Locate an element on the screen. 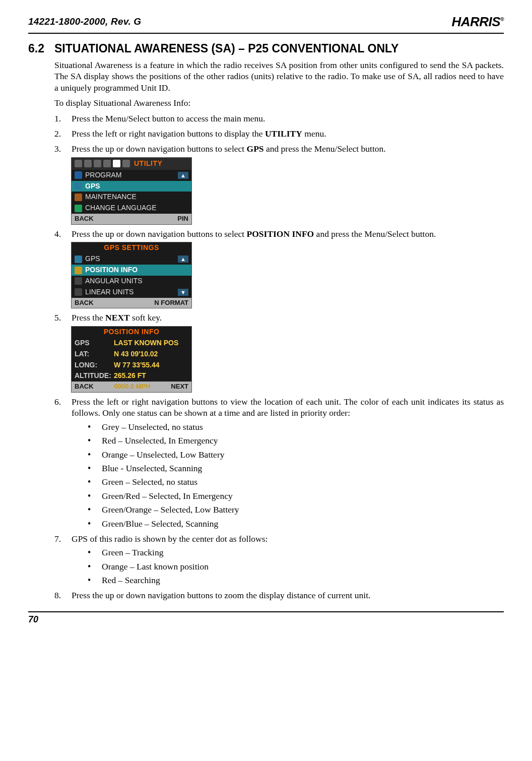 Image resolution: width=532 pixels, height=761 pixels. program-icon is located at coordinates (79, 175).